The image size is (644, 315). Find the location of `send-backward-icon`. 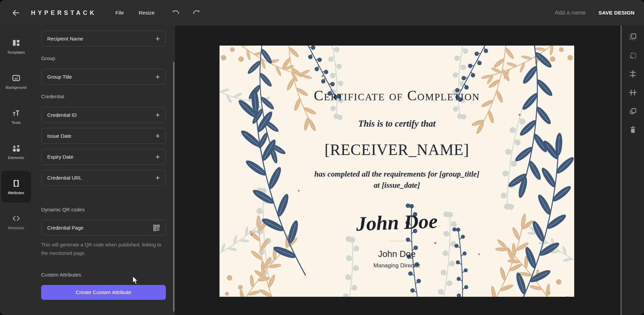

send-backward-icon is located at coordinates (633, 55).